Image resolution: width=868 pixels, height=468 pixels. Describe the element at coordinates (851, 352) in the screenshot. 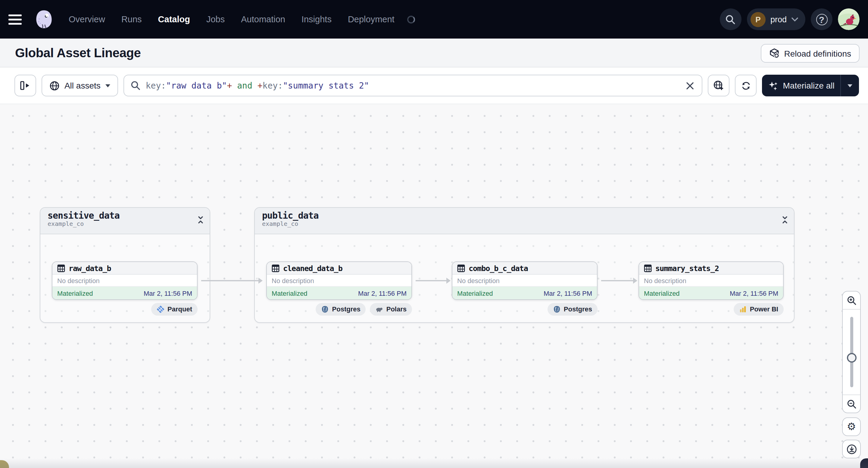

I see `zoom-slider` at that location.